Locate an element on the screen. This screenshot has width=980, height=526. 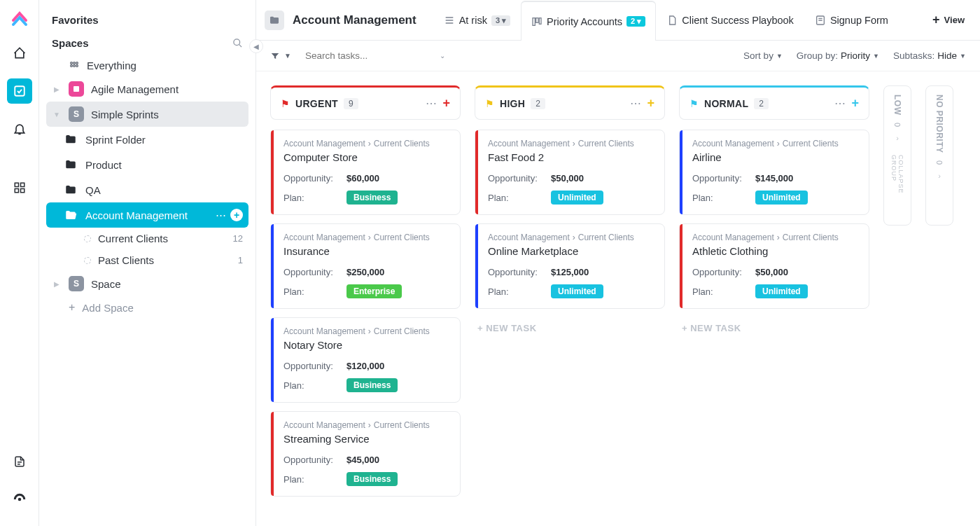
home-icon is located at coordinates (20, 53).